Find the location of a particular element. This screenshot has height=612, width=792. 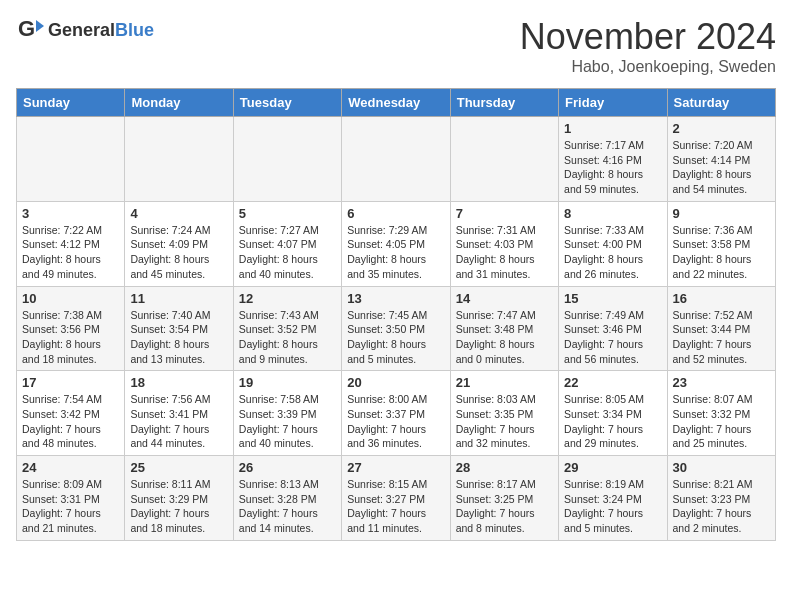

calendar-cell: 29Sunrise: 8:19 AM Sunset: 3:24 PM Dayli… is located at coordinates (613, 498).